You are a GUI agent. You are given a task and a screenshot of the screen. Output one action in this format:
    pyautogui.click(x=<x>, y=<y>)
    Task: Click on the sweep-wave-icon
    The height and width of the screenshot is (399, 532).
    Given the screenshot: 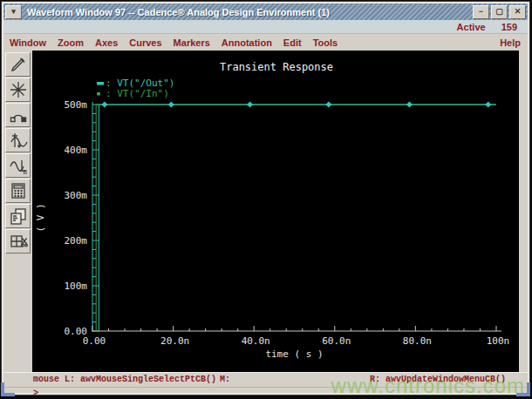 What is the action you would take?
    pyautogui.click(x=18, y=140)
    